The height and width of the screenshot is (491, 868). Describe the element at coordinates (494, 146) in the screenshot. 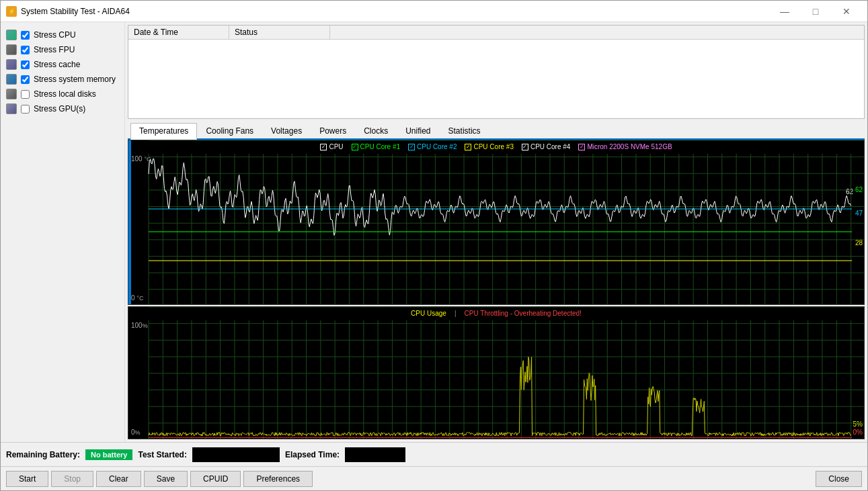

I see `legend-core3-text: CPU Core #3` at that location.